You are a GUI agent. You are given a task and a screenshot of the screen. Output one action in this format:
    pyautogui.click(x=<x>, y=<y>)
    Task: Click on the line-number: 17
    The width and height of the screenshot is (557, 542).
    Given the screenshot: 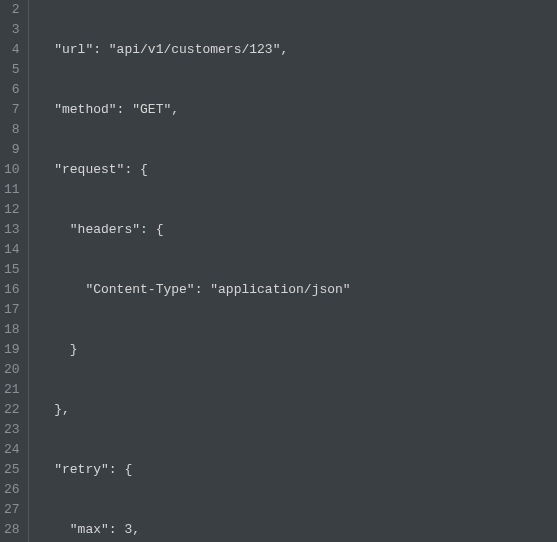 What is the action you would take?
    pyautogui.click(x=12, y=310)
    